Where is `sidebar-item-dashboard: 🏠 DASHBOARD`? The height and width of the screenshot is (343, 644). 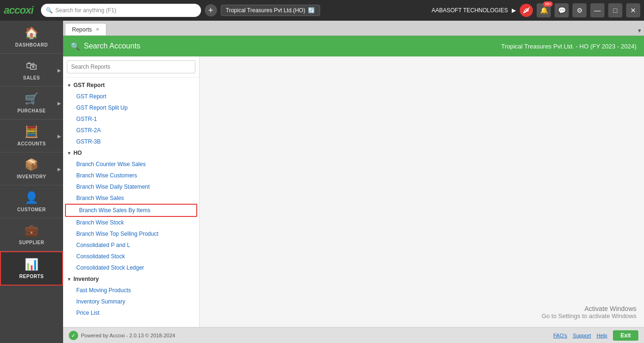 sidebar-item-dashboard: 🏠 DASHBOARD is located at coordinates (32, 37).